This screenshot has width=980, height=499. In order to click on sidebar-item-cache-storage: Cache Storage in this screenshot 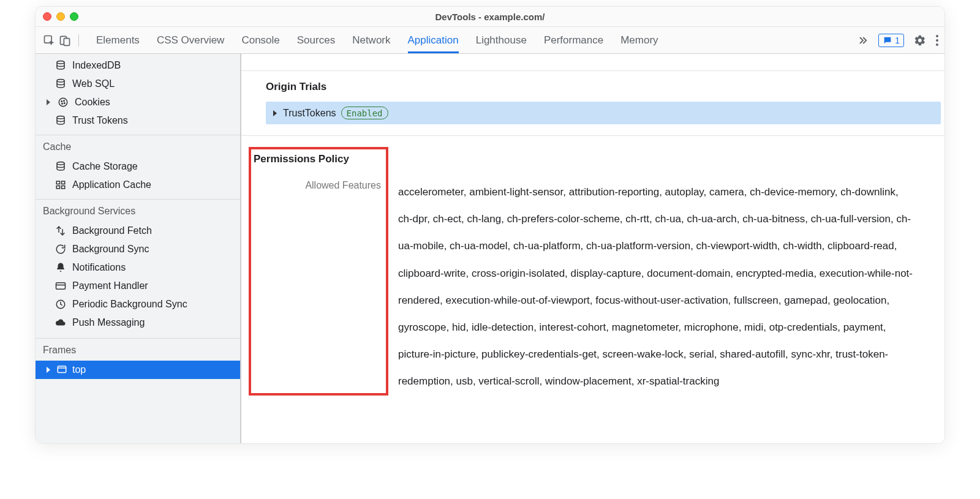, I will do `click(138, 167)`.